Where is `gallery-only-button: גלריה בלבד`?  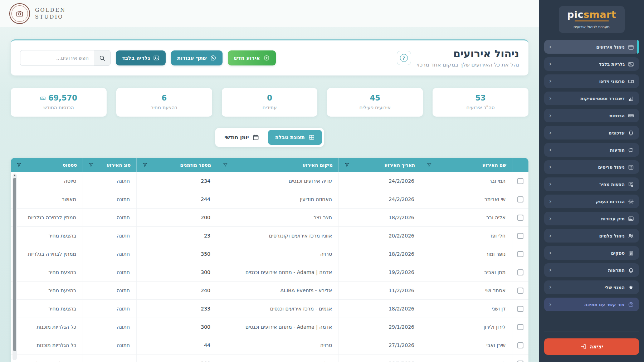 gallery-only-button: גלריה בלבד is located at coordinates (141, 58).